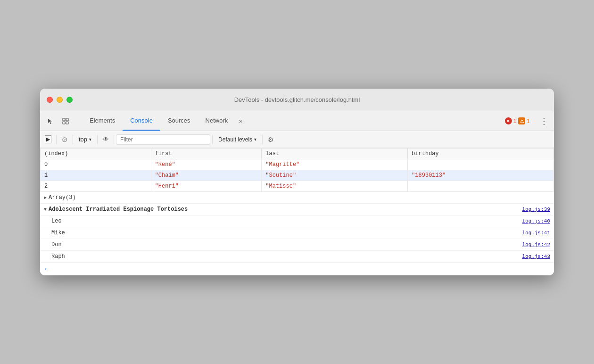 This screenshot has width=594, height=364. Describe the element at coordinates (70, 100) in the screenshot. I see `maximize-button` at that location.